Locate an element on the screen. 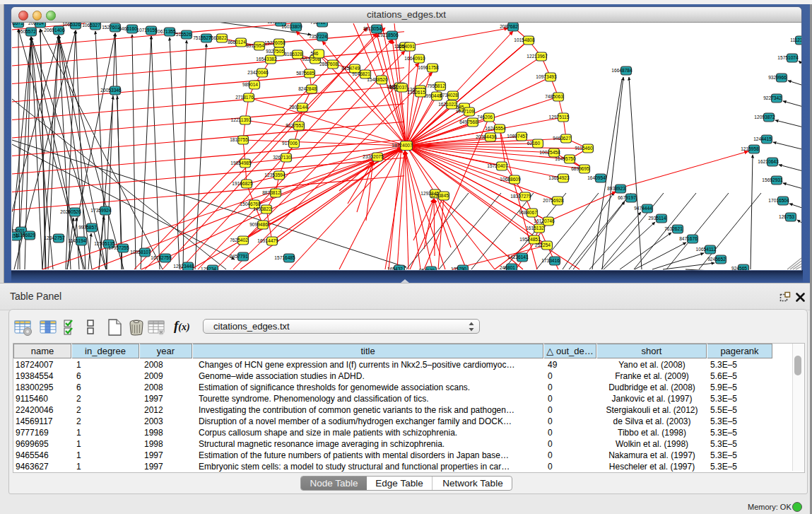 This screenshot has height=514, width=812. svg-text: 16782759 is located at coordinates (161, 257).